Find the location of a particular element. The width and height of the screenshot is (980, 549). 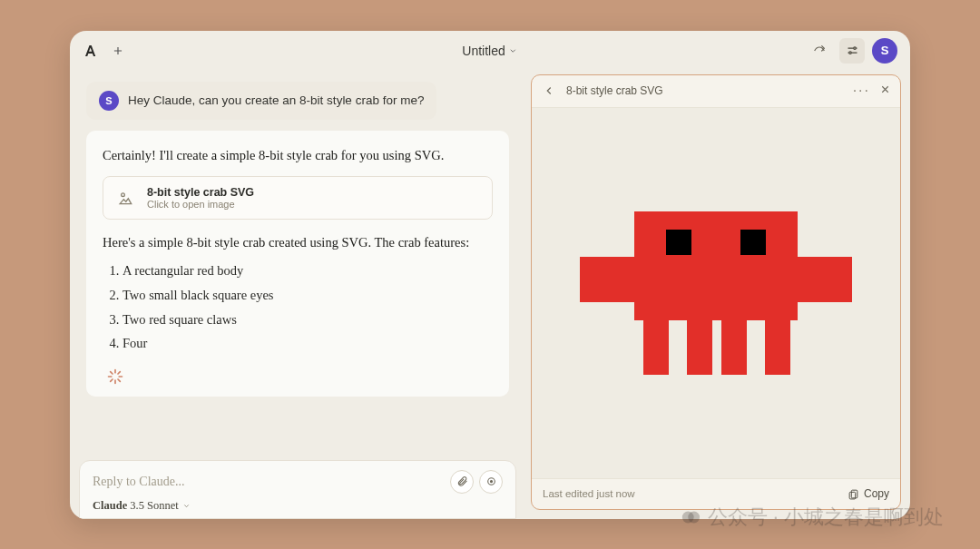

list-item: Four is located at coordinates (308, 343).